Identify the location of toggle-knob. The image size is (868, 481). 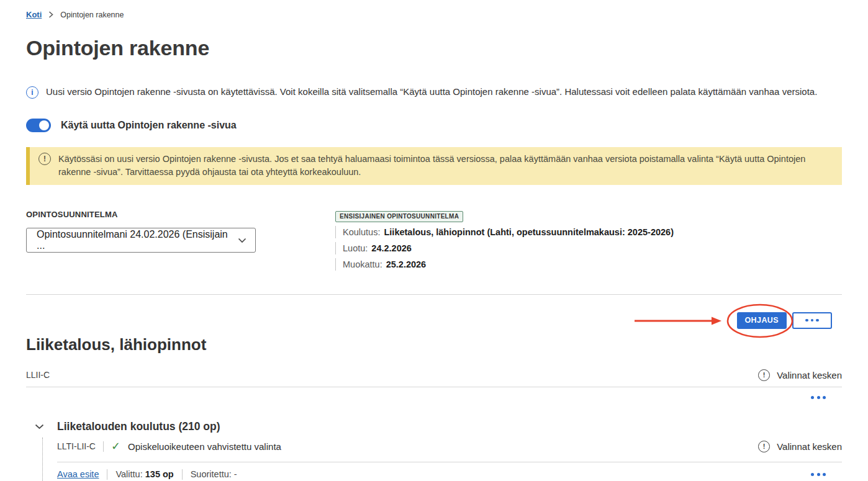
(44, 125).